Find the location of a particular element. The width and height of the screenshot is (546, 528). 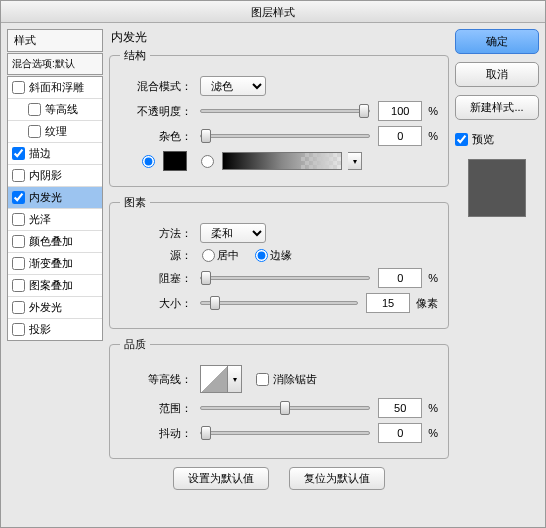

choke-input is located at coordinates (400, 278).